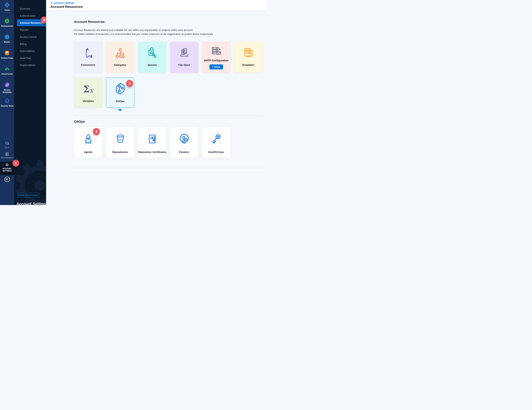  What do you see at coordinates (7, 101) in the screenshot?
I see `security-tests-icon` at bounding box center [7, 101].